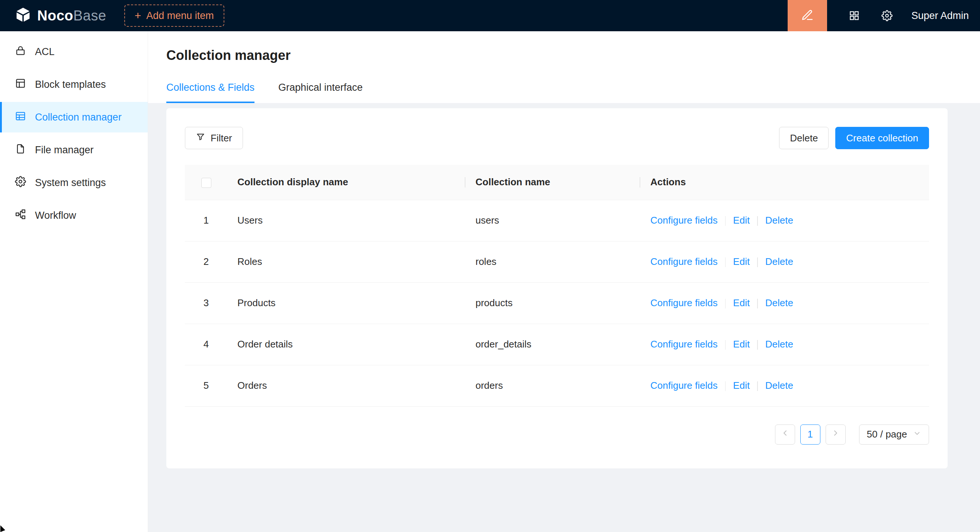 Image resolution: width=980 pixels, height=532 pixels. What do you see at coordinates (835, 434) in the screenshot?
I see `next-page-button` at bounding box center [835, 434].